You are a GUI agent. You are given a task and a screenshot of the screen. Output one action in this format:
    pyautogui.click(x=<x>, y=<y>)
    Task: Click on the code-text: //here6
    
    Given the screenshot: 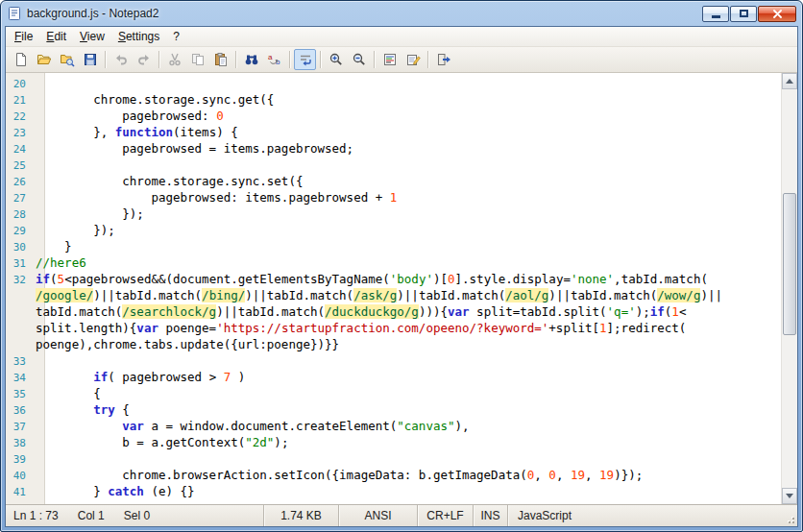 What is the action you would take?
    pyautogui.click(x=61, y=263)
    